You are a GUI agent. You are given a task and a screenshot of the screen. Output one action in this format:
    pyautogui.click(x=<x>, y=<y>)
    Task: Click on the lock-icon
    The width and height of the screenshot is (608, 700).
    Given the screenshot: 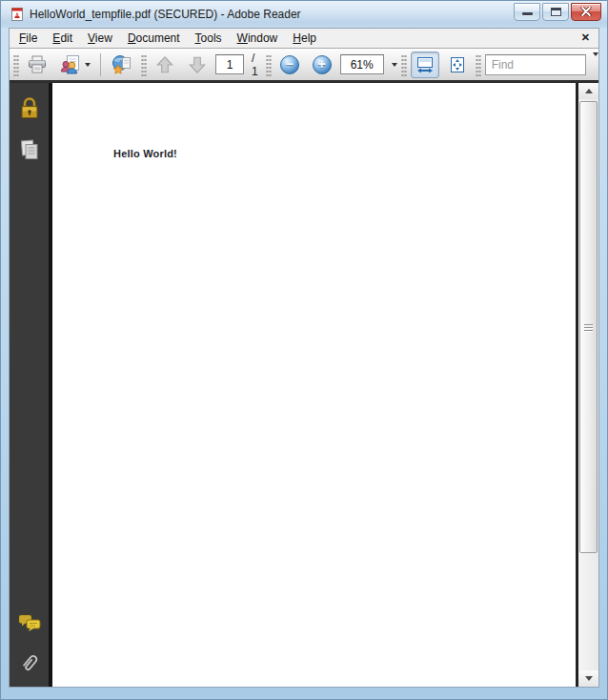 What is the action you would take?
    pyautogui.click(x=30, y=108)
    